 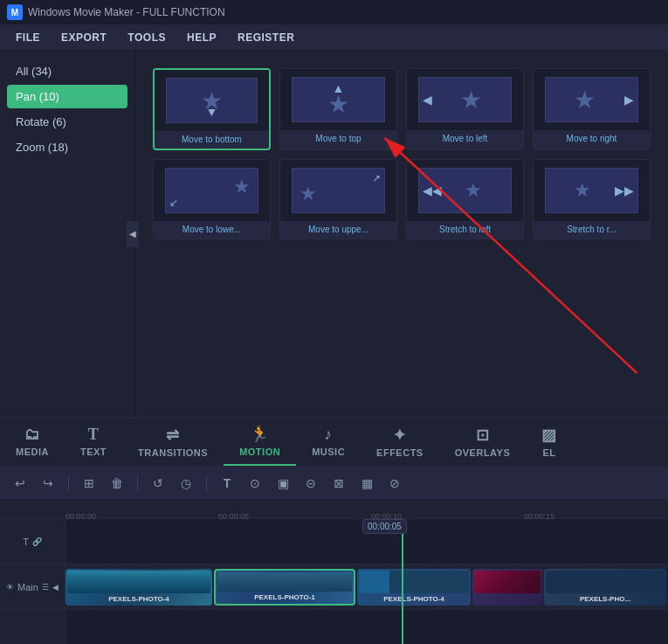 What do you see at coordinates (507, 587) in the screenshot?
I see `clip-flower` at bounding box center [507, 587].